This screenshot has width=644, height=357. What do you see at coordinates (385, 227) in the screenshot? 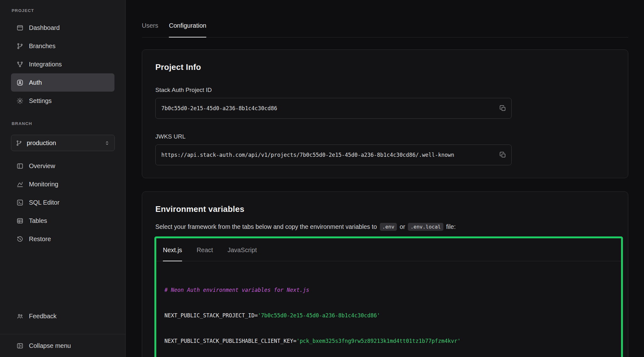
I see `environment-variables-description: Select your framework from the tabs belo…` at bounding box center [385, 227].